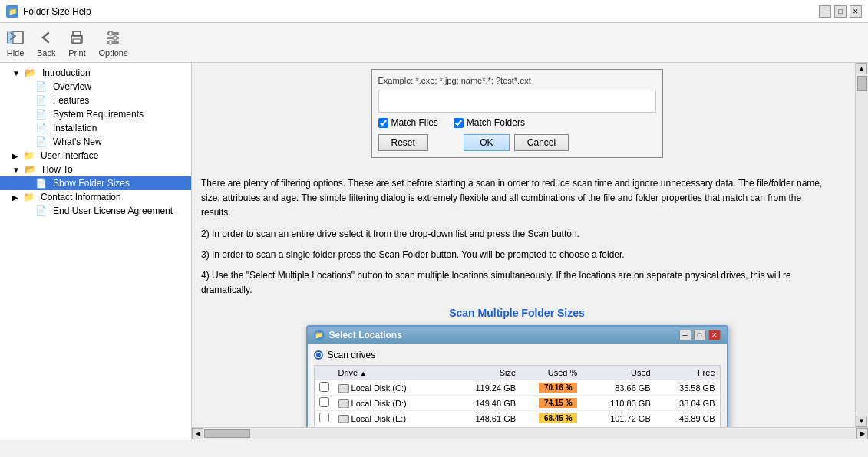  Describe the element at coordinates (688, 373) in the screenshot. I see `col-free: Free` at that location.